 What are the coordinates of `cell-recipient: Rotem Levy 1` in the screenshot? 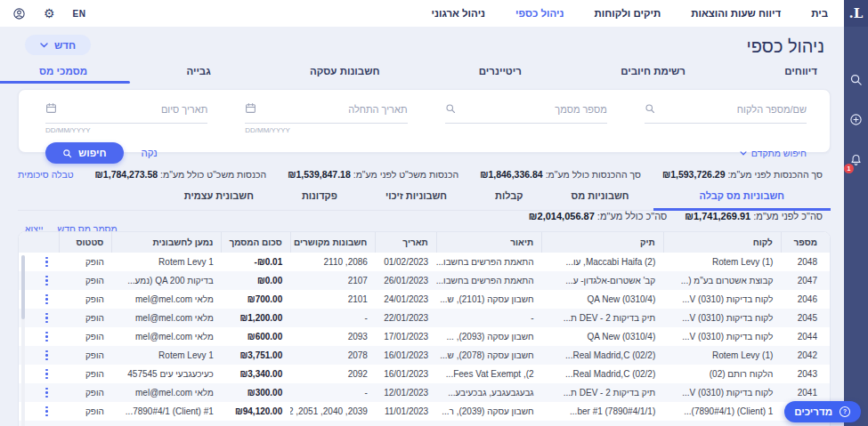 It's located at (167, 261).